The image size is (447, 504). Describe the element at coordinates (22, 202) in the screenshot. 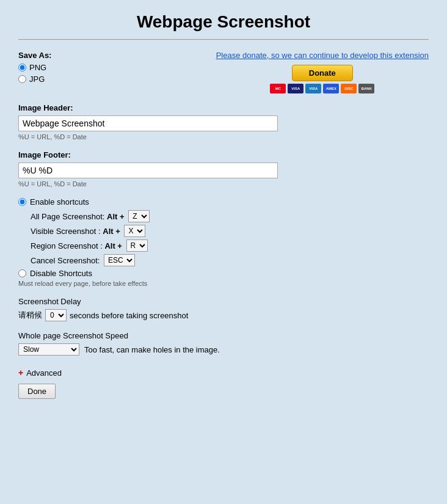

I see `enable-shortcuts-radio` at that location.